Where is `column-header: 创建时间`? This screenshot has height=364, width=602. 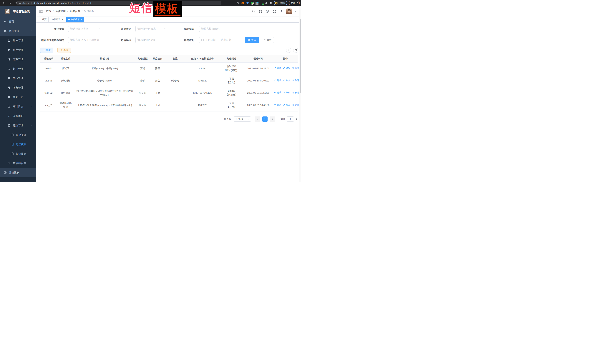
column-header: 创建时间 is located at coordinates (258, 59).